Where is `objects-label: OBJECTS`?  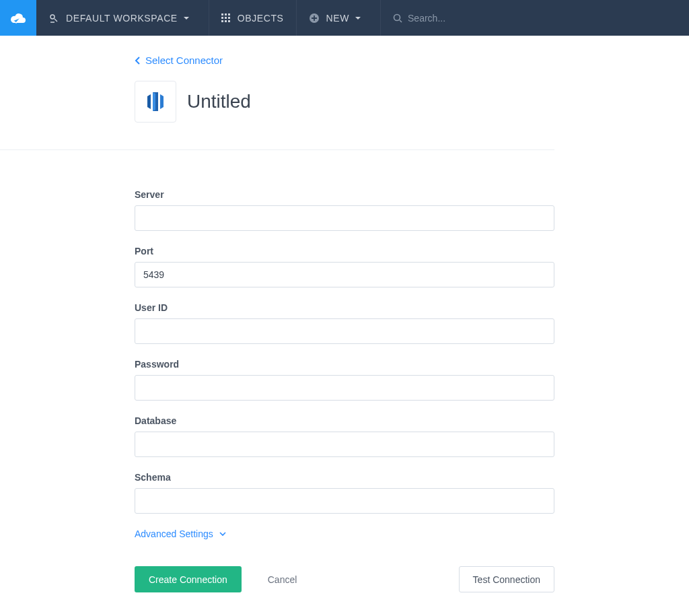 objects-label: OBJECTS is located at coordinates (261, 18).